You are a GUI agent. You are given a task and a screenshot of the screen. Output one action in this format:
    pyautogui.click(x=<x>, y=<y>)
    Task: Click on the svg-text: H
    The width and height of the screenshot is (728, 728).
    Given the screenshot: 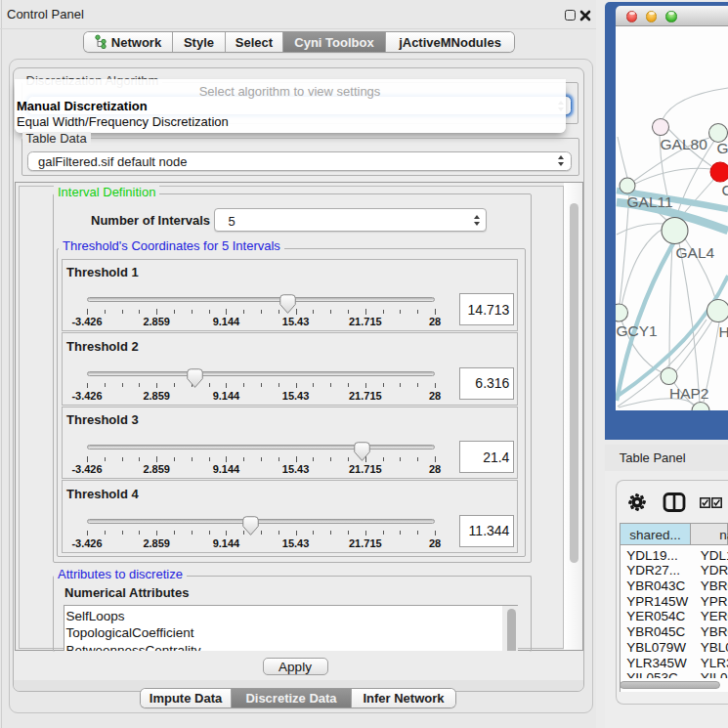 What is the action you would take?
    pyautogui.click(x=723, y=332)
    